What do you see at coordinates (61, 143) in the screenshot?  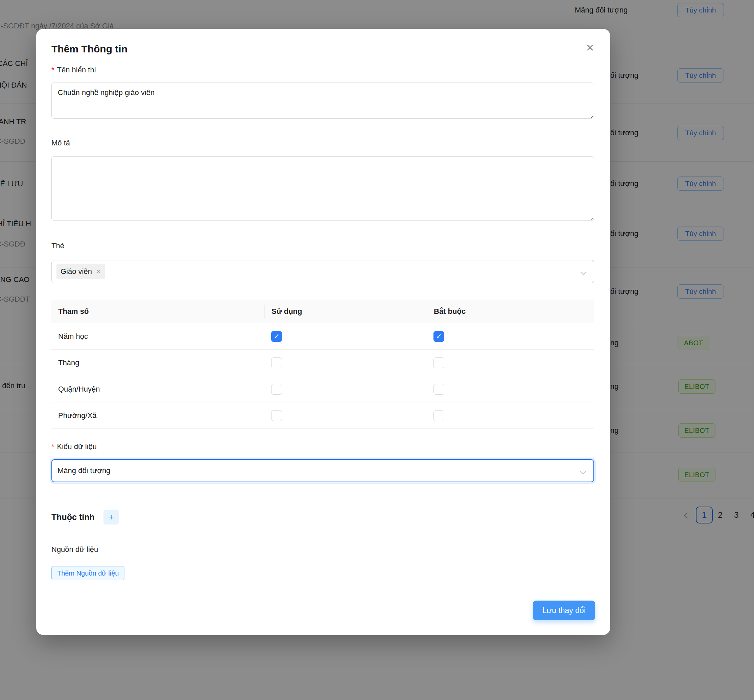 I see `description-label: Mô tả` at bounding box center [61, 143].